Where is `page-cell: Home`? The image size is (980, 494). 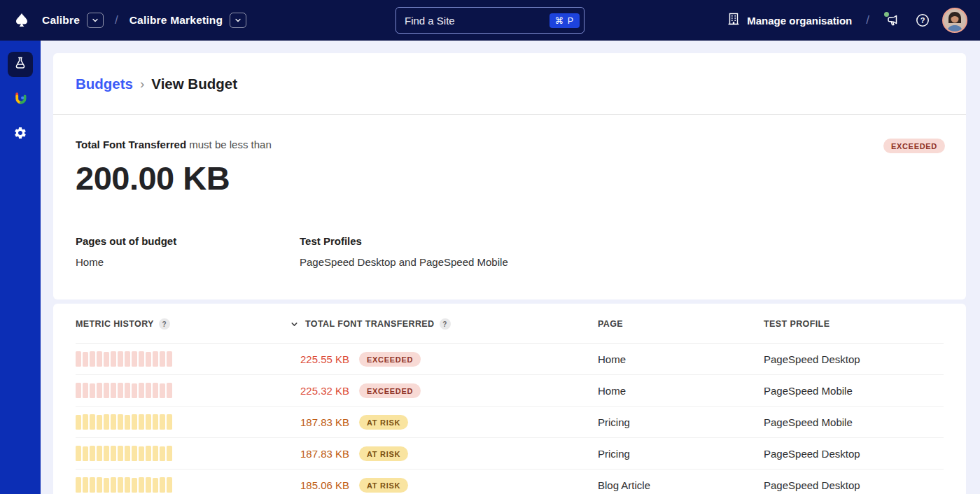
page-cell: Home is located at coordinates (680, 360).